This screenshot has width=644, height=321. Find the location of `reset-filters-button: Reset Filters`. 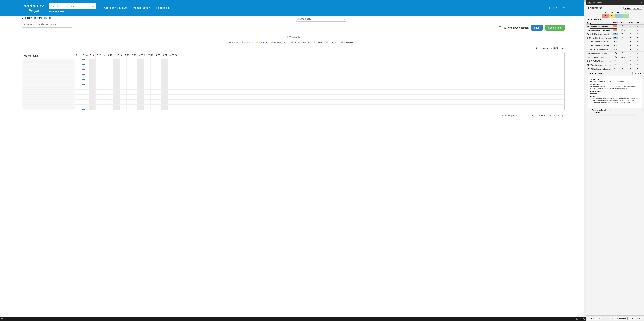

reset-filters-button: Reset Filters is located at coordinates (555, 28).